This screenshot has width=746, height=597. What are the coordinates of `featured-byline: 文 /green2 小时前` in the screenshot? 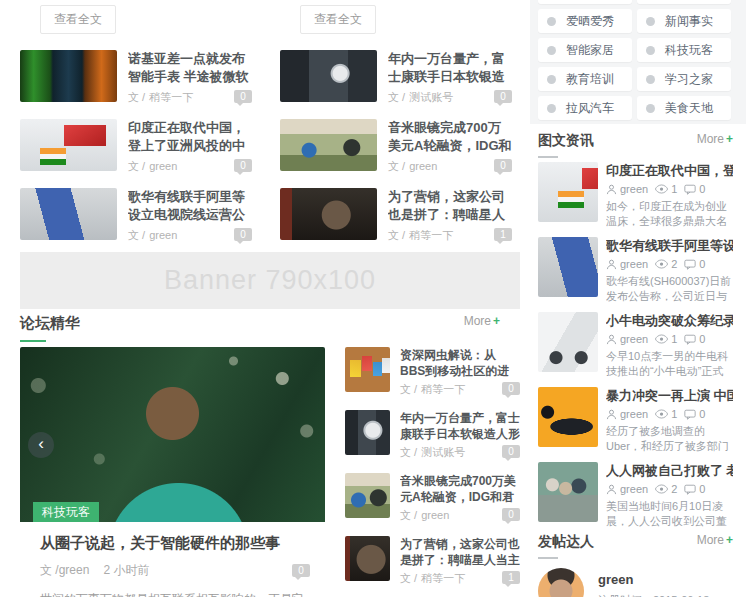 It's located at (94, 570).